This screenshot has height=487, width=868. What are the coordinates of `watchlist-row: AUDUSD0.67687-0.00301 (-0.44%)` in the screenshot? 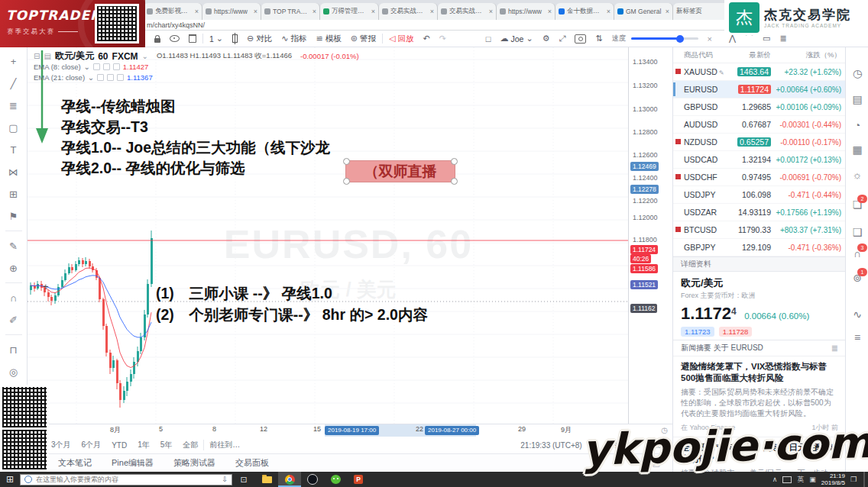 It's located at (760, 125).